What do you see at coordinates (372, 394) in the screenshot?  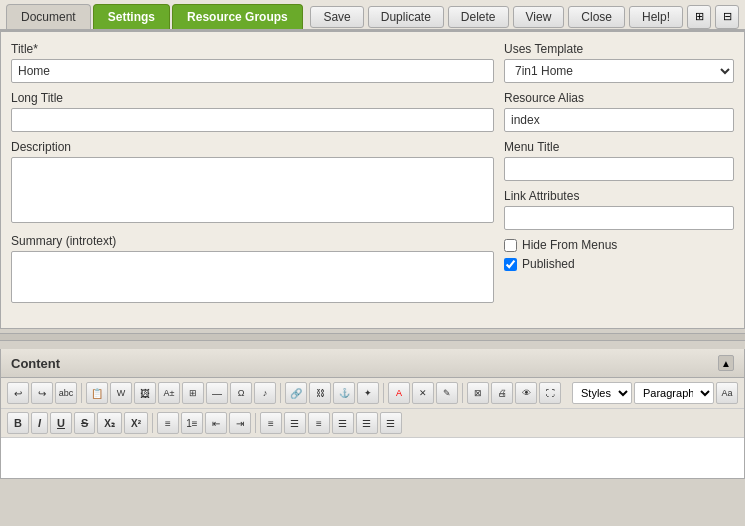 I see `editor-toolbar-1: ↩ ↪ abc 📋 W 🖼 A± ⊞ — Ω ♪ 🔗 ⛓ ⚓ ✦ A ✕ ✎ ⊠…` at bounding box center [372, 394].